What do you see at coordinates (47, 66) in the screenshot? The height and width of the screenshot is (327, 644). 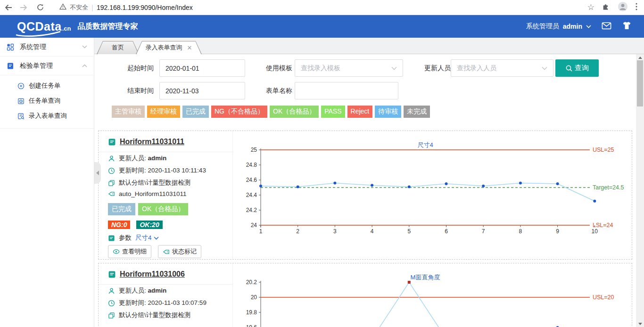 I see `sidebar-group-inspection-management: 检验单管理` at bounding box center [47, 66].